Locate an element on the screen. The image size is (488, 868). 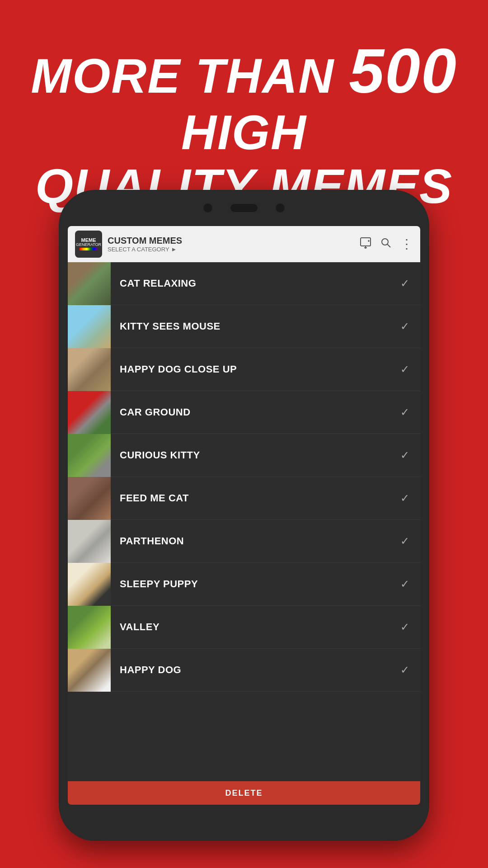
meme-label: CAR GROUND is located at coordinates (256, 412).